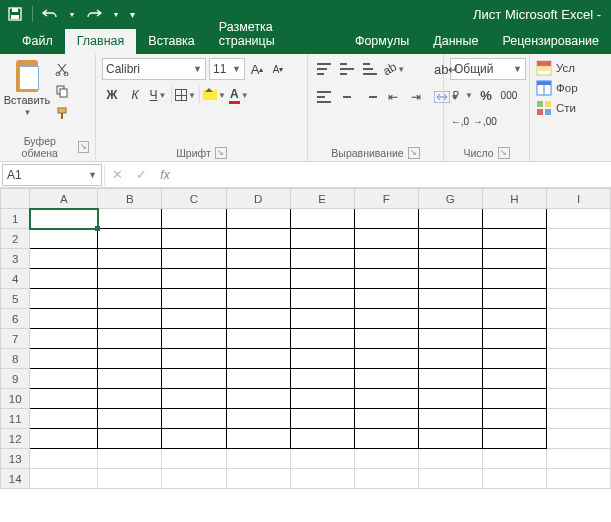 The height and width of the screenshot is (522, 611). Describe the element at coordinates (446, 69) in the screenshot. I see `wrap-text-button: ab↵` at that location.